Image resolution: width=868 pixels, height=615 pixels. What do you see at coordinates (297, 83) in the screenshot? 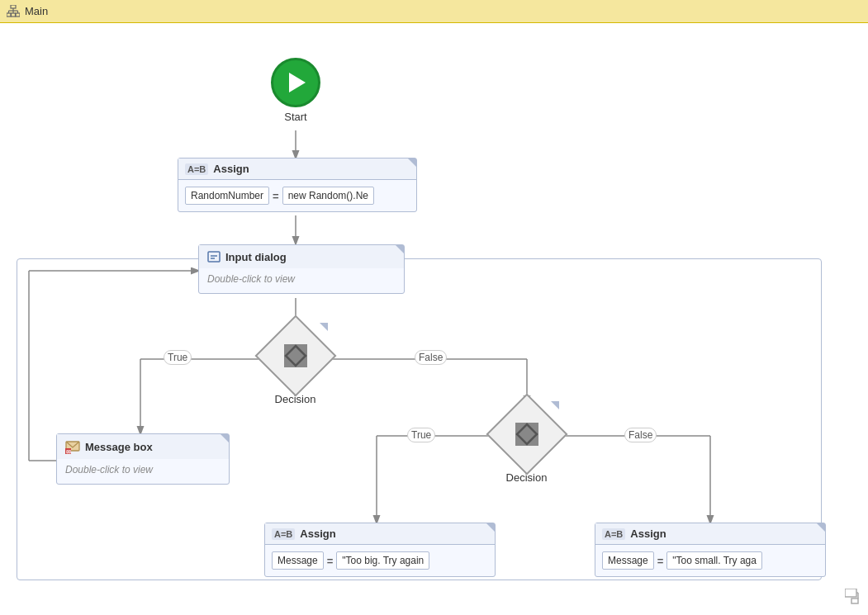
I see `play-icon` at bounding box center [297, 83].